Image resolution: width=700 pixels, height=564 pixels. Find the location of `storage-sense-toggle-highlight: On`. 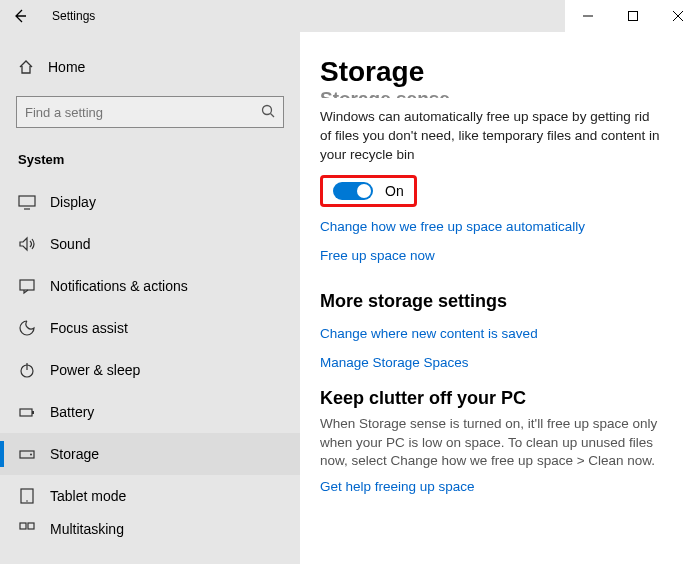

storage-sense-toggle-highlight: On is located at coordinates (368, 191).